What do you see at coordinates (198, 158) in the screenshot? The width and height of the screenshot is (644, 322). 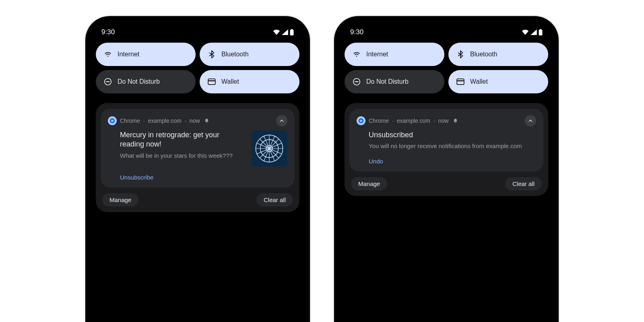 I see `notification-shade: Chrome · example.com · now Mercury in re…` at bounding box center [198, 158].